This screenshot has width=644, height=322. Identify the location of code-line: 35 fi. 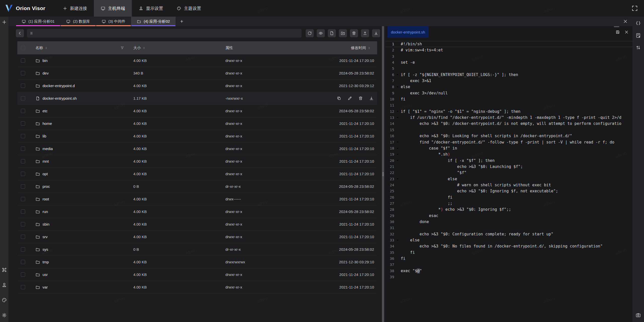
(509, 253).